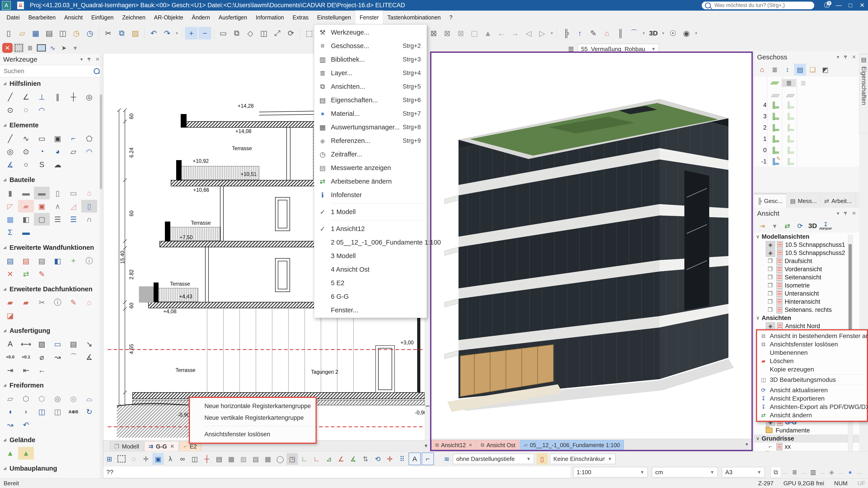  Describe the element at coordinates (42, 152) in the screenshot. I see `circle-tangent-icon: ◔` at that location.